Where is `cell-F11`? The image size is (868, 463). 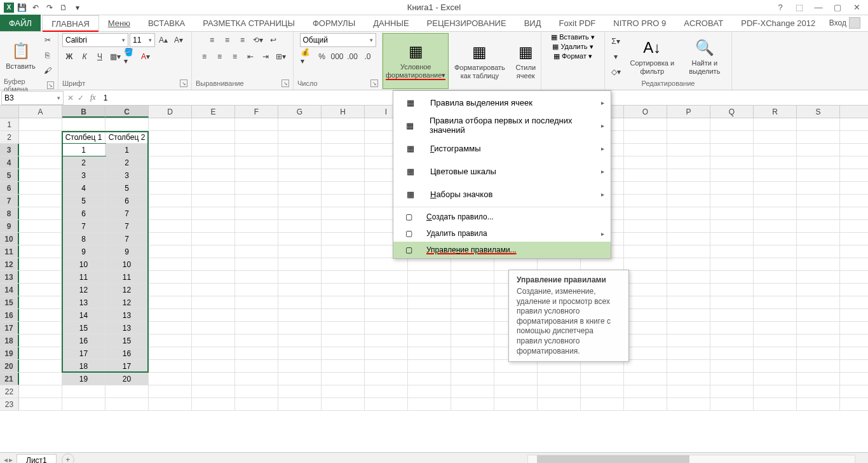 cell-F11 is located at coordinates (257, 252).